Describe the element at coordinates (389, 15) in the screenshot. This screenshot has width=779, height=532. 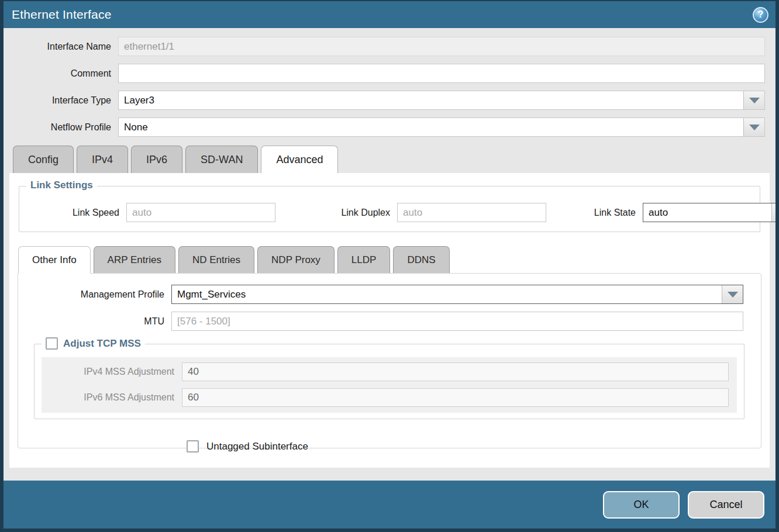
I see `dialog-titlebar: Ethernet Interface ?` at that location.